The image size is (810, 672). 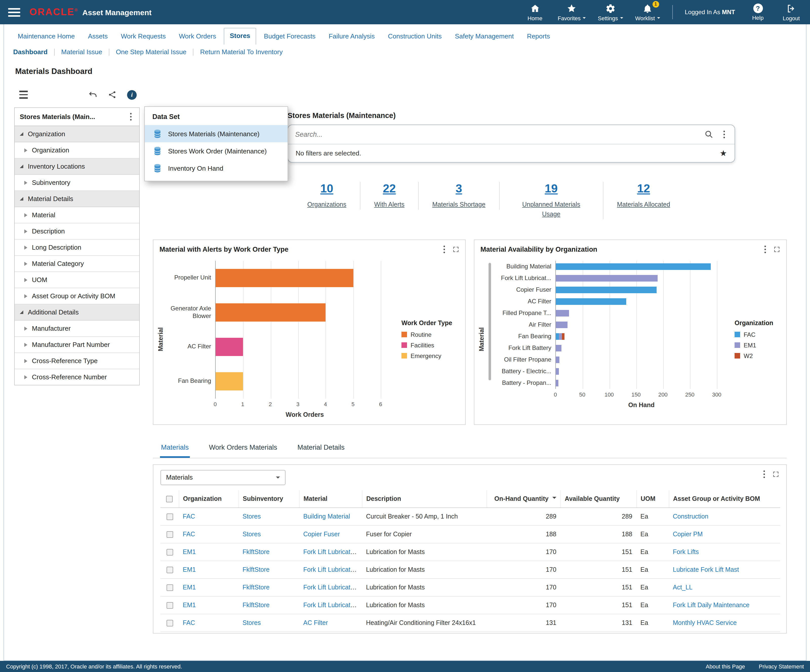 I want to click on panel-menu-button, so click(x=25, y=95).